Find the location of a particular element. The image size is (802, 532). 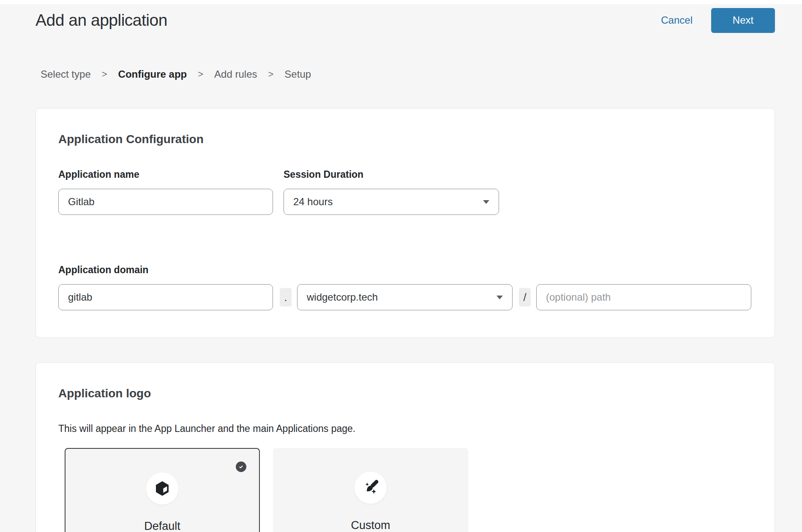

domain-select: widgetcorp.tech is located at coordinates (405, 297).